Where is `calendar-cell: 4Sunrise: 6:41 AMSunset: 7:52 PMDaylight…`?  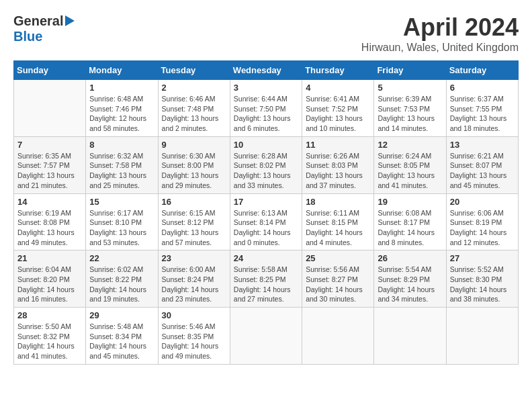
calendar-cell: 4Sunrise: 6:41 AMSunset: 7:52 PMDaylight… is located at coordinates (339, 109).